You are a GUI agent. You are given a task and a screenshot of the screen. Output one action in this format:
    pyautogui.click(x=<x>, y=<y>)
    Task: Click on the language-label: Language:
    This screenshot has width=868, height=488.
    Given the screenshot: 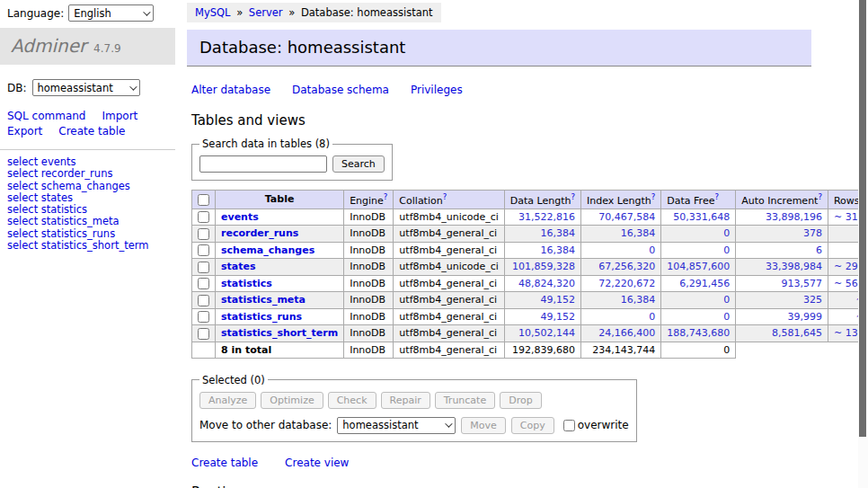 What is the action you would take?
    pyautogui.click(x=36, y=13)
    